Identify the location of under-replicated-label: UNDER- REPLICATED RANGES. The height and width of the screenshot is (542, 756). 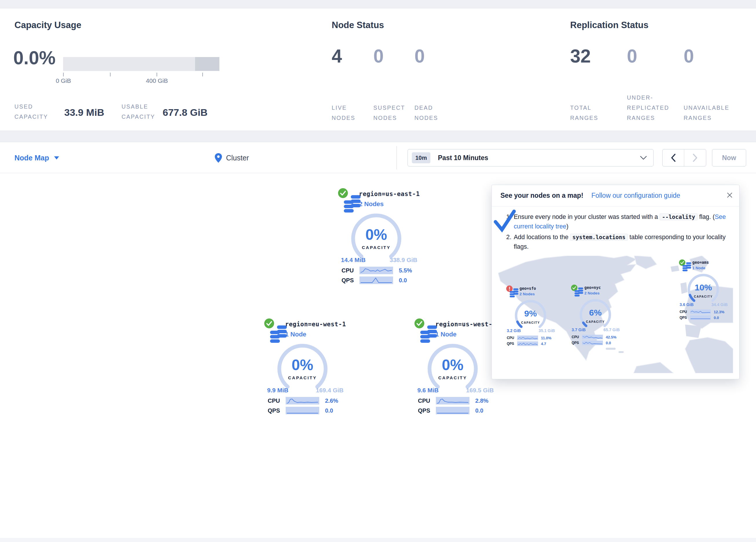
(648, 108).